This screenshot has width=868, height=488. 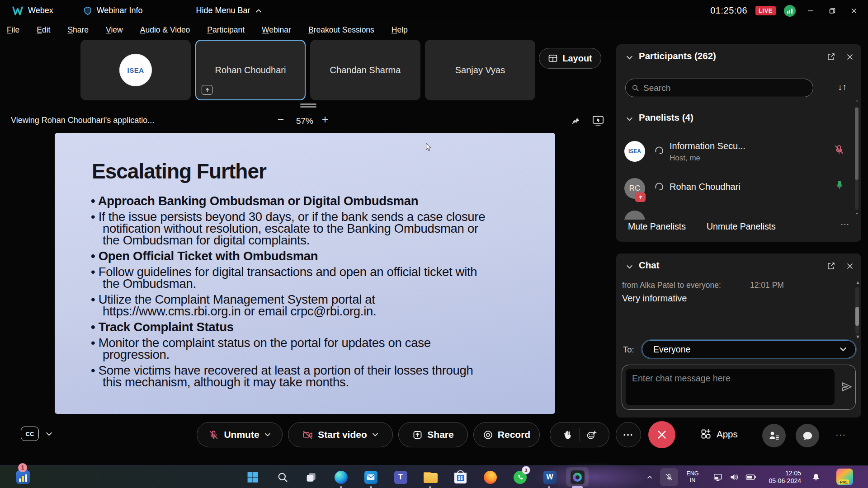 I want to click on share-screen-icon, so click(x=418, y=435).